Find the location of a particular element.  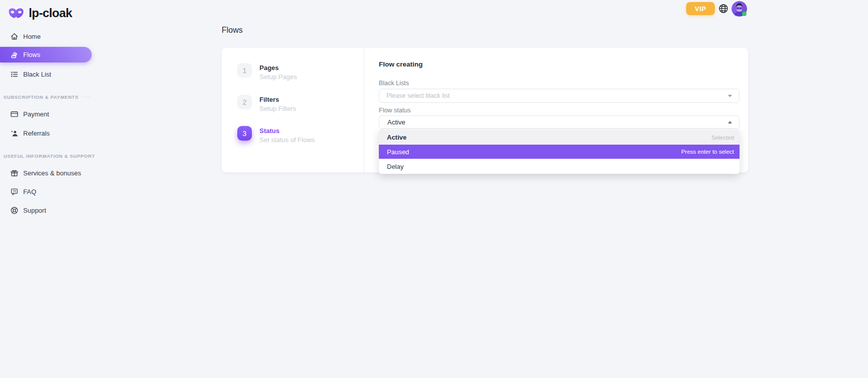

step-title: Pages is located at coordinates (278, 68).